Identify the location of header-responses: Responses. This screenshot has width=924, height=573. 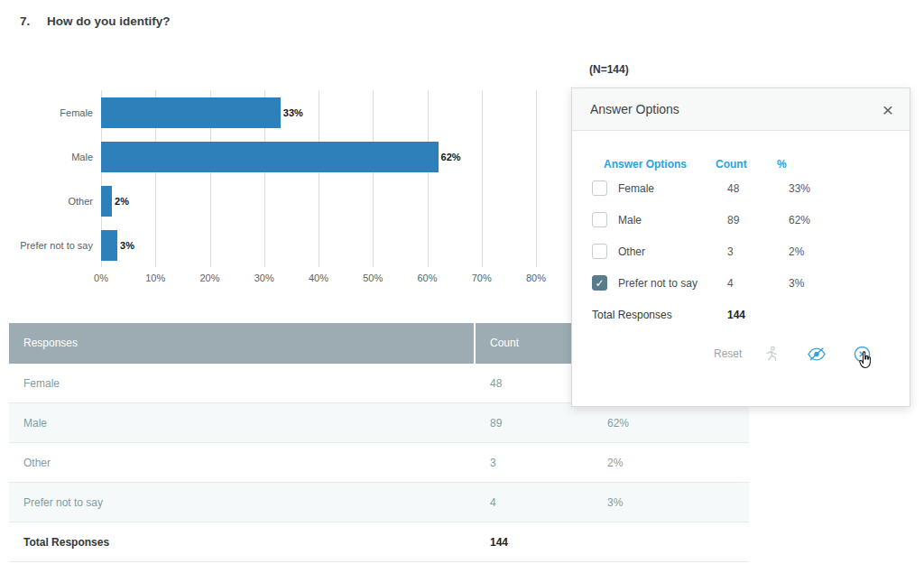
(242, 343).